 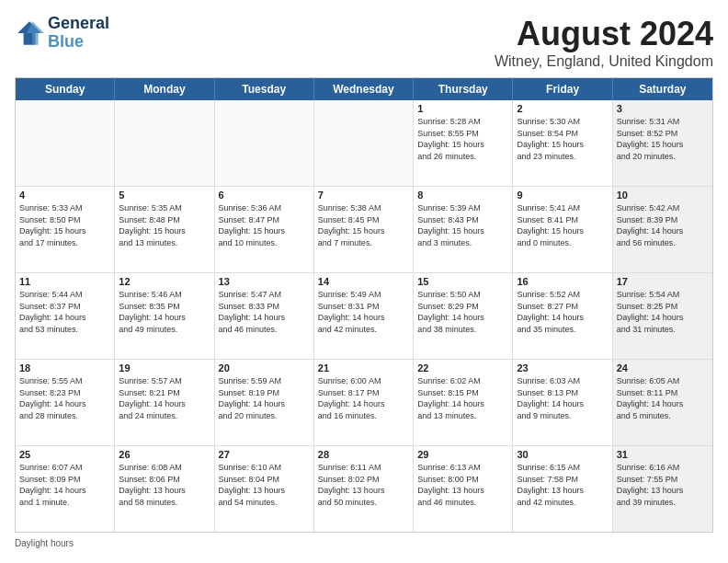 I want to click on day-num-9: 9, so click(x=563, y=195).